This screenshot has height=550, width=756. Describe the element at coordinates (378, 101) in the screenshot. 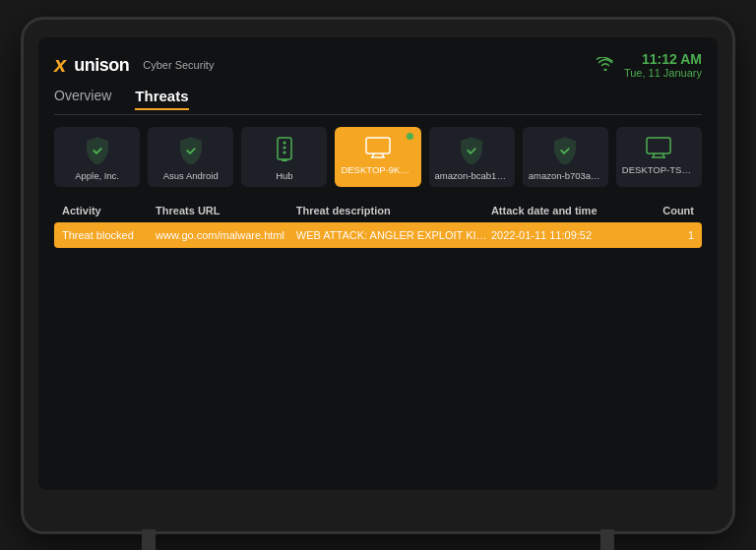

I see `nav-tabs: Overview Threats` at that location.